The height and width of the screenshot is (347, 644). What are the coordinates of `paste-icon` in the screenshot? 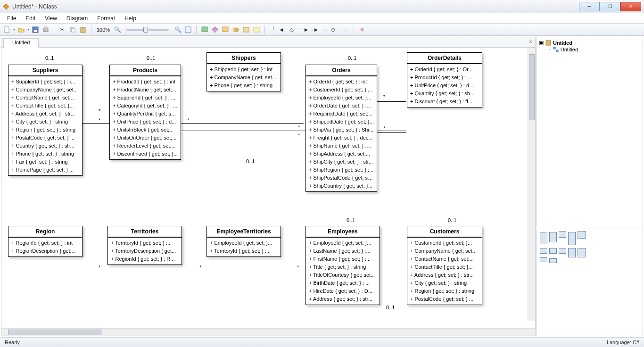 It's located at (83, 30).